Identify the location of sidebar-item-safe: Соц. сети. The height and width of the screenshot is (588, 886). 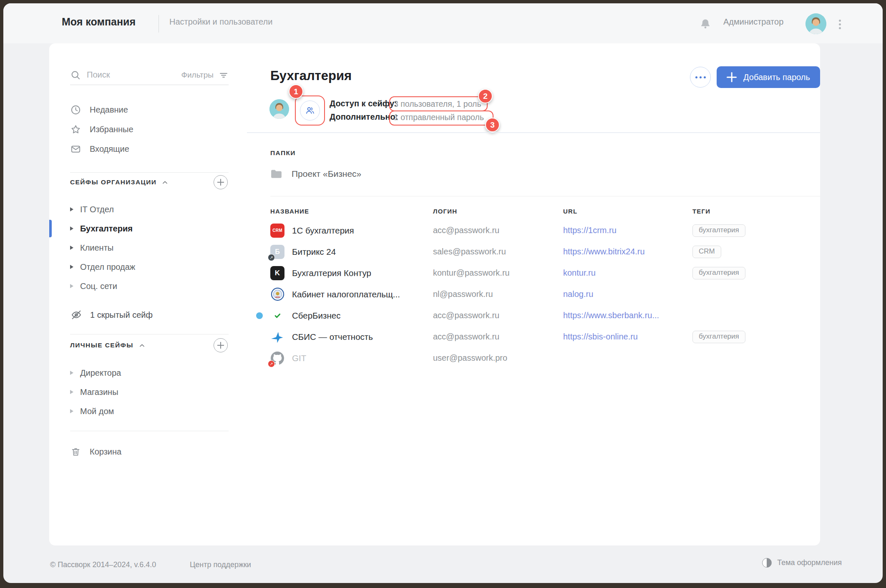
(149, 286).